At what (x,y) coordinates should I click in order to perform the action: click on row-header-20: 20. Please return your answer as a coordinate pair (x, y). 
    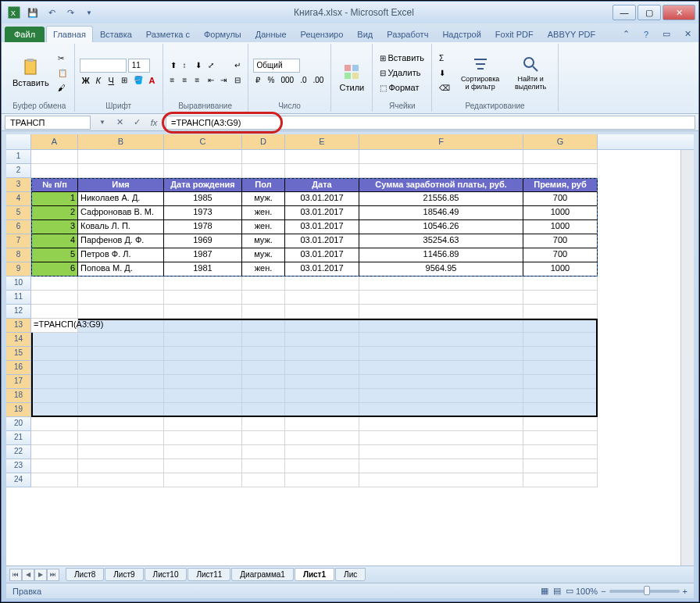
    Looking at the image, I should click on (19, 424).